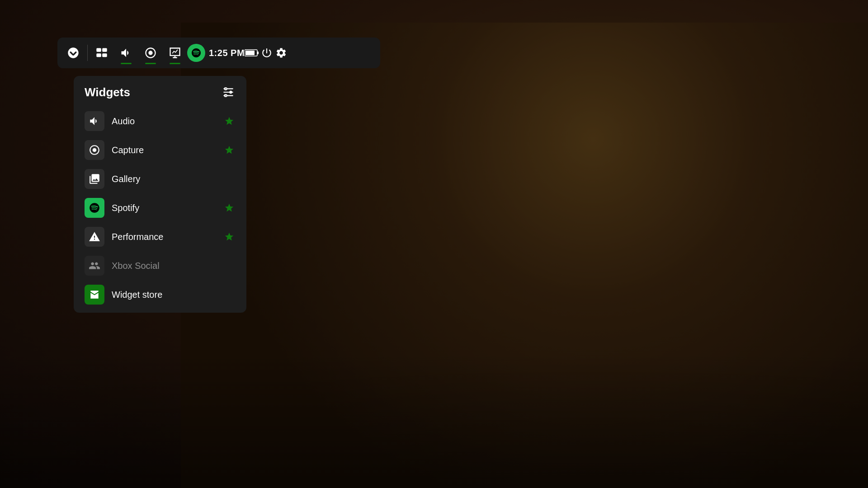 The height and width of the screenshot is (488, 868). I want to click on audio-star, so click(229, 121).